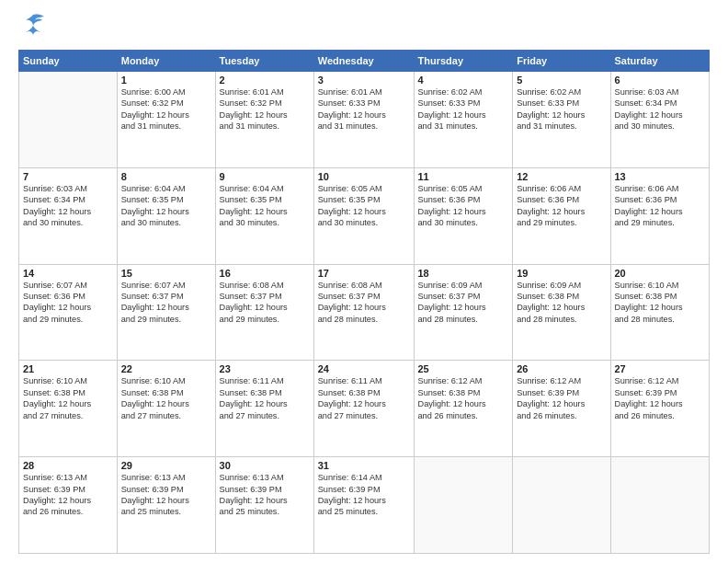 Image resolution: width=728 pixels, height=563 pixels. Describe the element at coordinates (68, 369) in the screenshot. I see `day-number: 21` at that location.